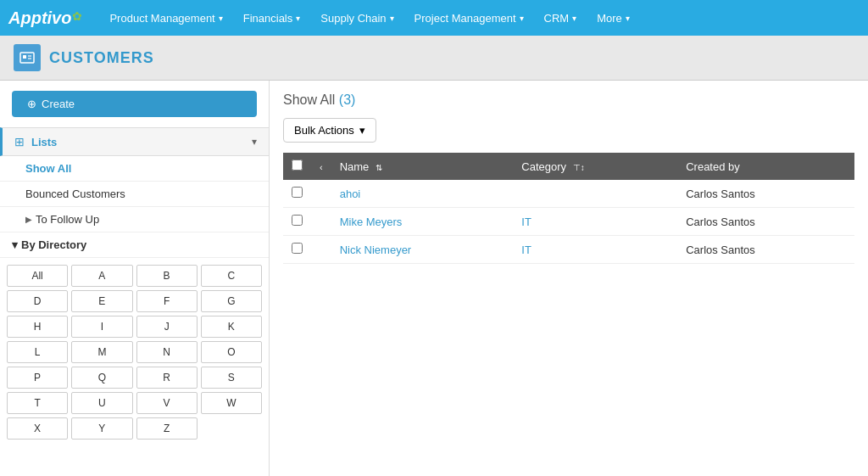 This screenshot has width=868, height=476. I want to click on directory-letter-btn: P, so click(37, 378).